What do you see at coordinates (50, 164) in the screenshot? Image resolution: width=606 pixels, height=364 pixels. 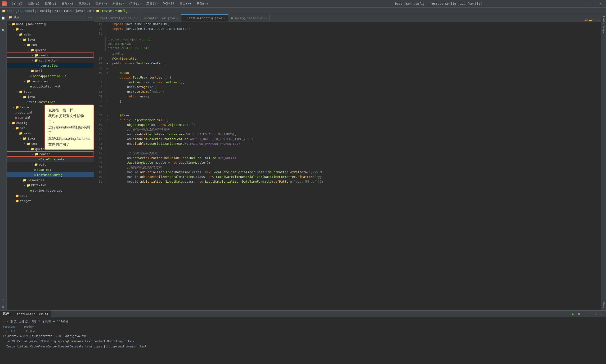 I see `tree-item-pojo: ▸ 📁 pojo` at bounding box center [50, 164].